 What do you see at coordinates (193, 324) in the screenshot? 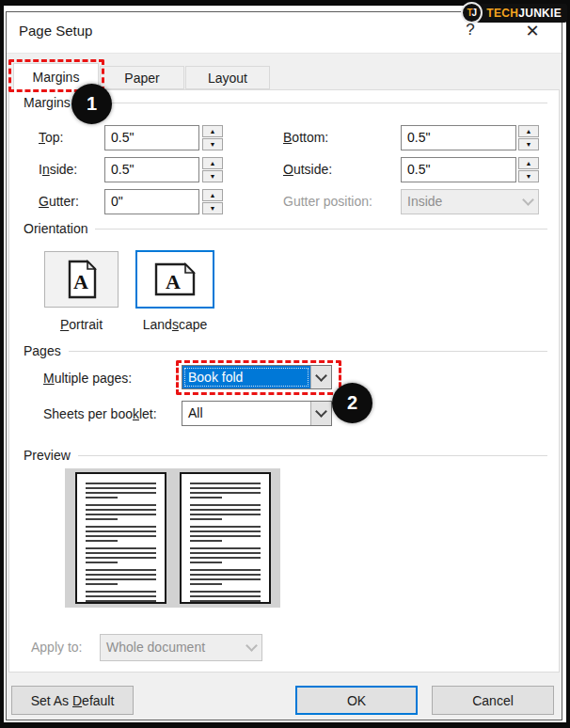
I see `label-post: cape` at bounding box center [193, 324].